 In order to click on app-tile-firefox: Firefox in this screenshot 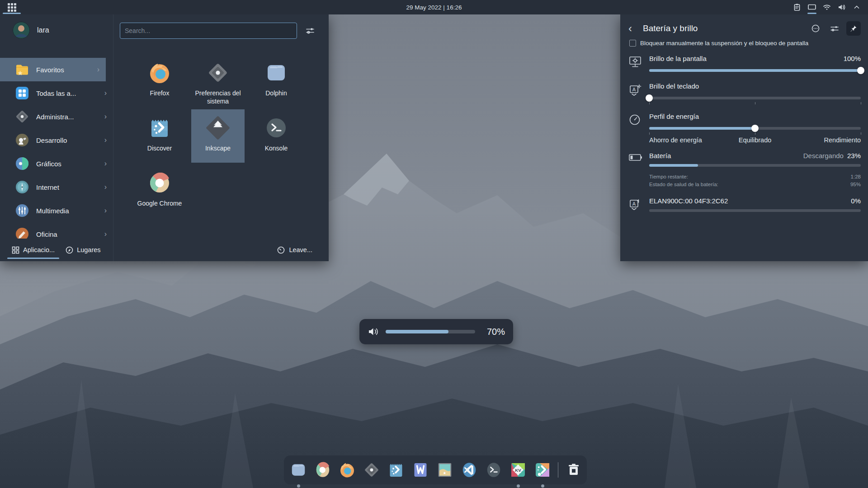, I will do `click(160, 81)`.